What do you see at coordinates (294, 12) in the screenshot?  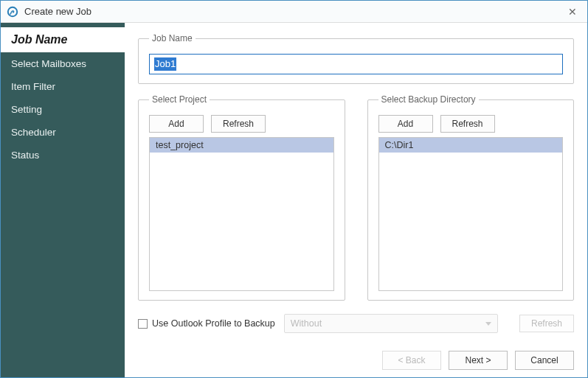 I see `titlebar: Create new Job ✕` at bounding box center [294, 12].